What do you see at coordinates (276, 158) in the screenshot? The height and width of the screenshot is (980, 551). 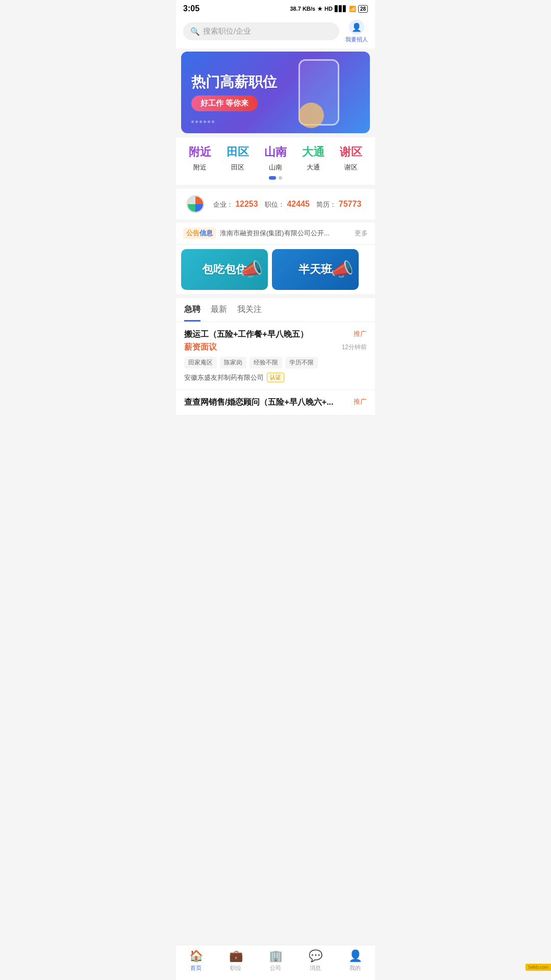 I see `area-tab-shannan: 山南 山南` at bounding box center [276, 158].